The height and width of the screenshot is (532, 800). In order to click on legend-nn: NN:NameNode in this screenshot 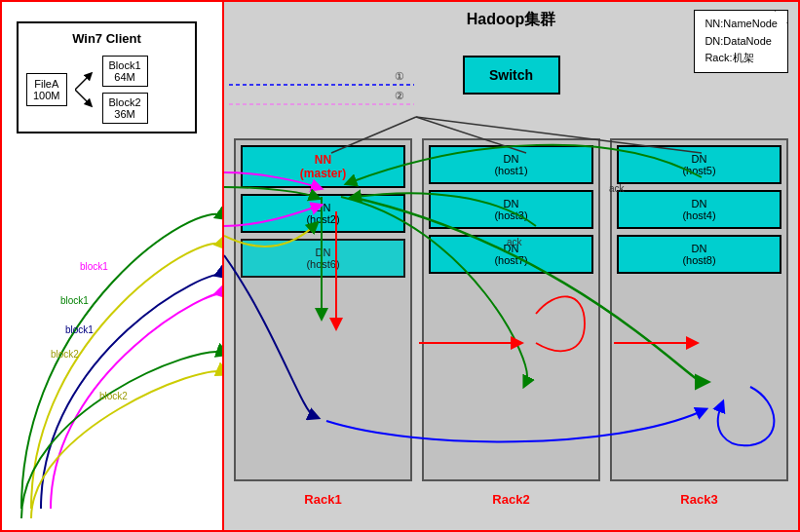, I will do `click(741, 24)`.